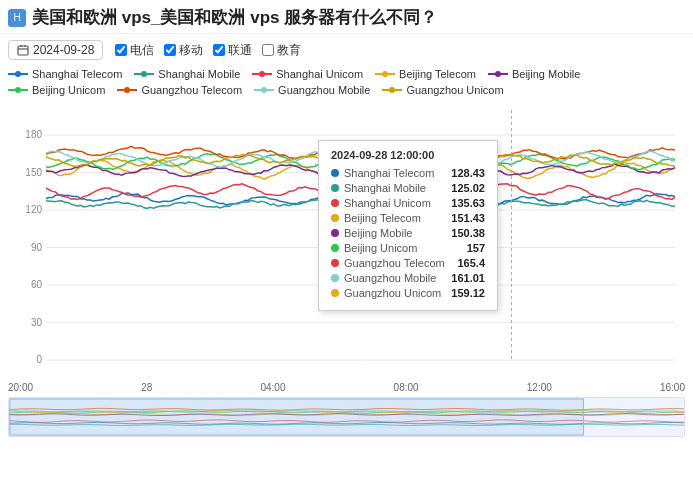 The height and width of the screenshot is (500, 693). I want to click on tooltip-series-name-3: Beijing Telecom, so click(382, 218).